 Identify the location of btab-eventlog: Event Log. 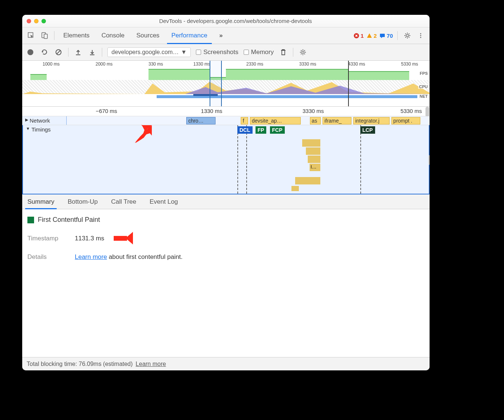
(164, 201).